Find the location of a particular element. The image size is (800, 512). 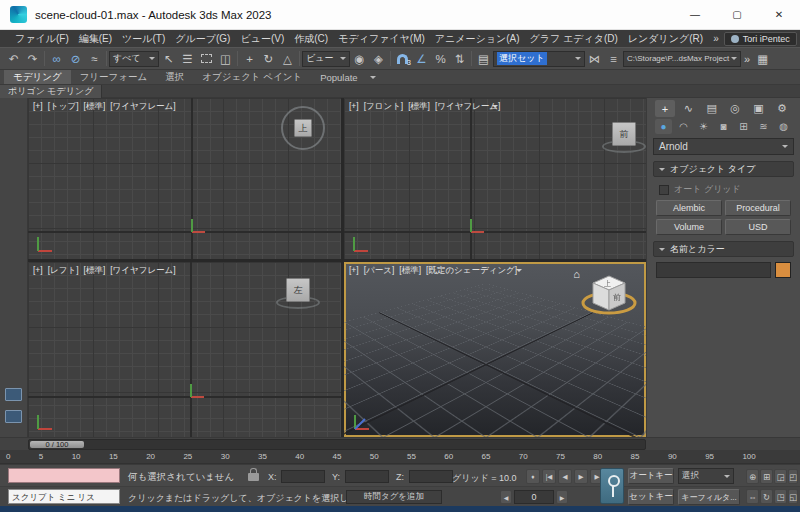

select-by-name-button: ☰ is located at coordinates (188, 58).